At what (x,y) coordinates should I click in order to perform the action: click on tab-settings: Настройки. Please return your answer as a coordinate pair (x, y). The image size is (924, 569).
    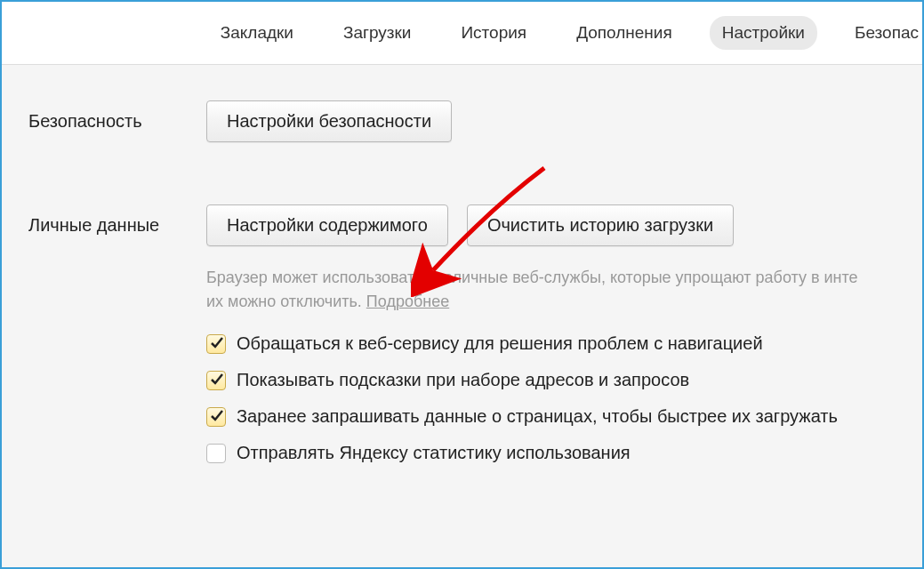
    Looking at the image, I should click on (763, 33).